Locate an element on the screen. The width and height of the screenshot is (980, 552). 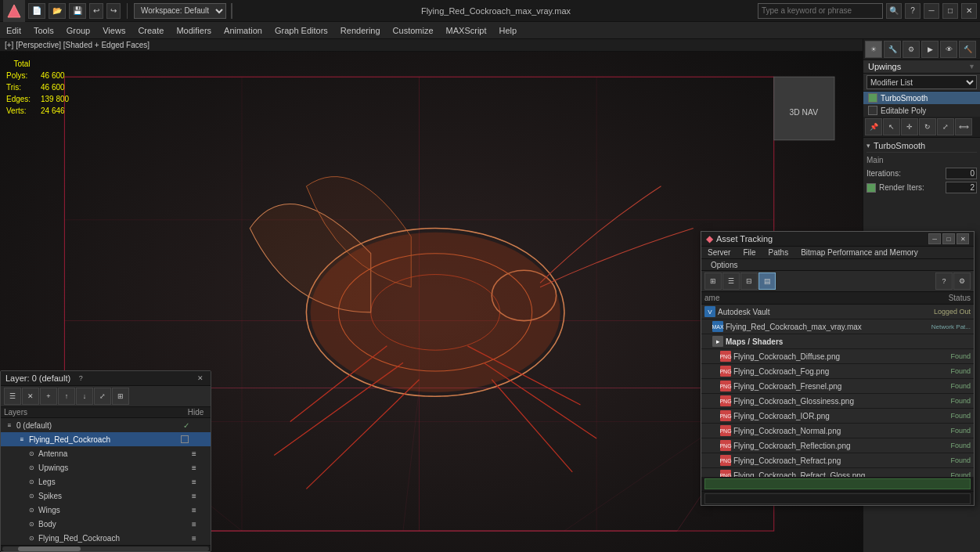
layers-tool-delete: ✕ is located at coordinates (31, 396).